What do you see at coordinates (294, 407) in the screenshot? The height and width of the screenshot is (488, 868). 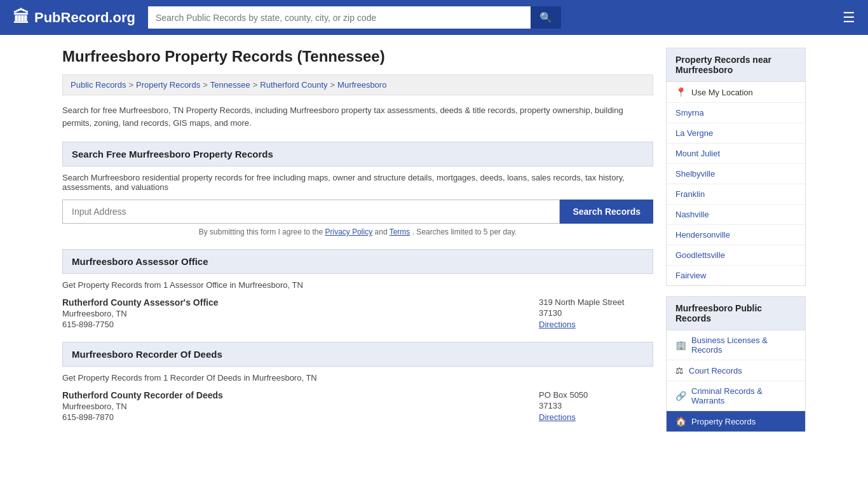 I see `recorder-office-city: Murfreesboro, TN` at bounding box center [294, 407].